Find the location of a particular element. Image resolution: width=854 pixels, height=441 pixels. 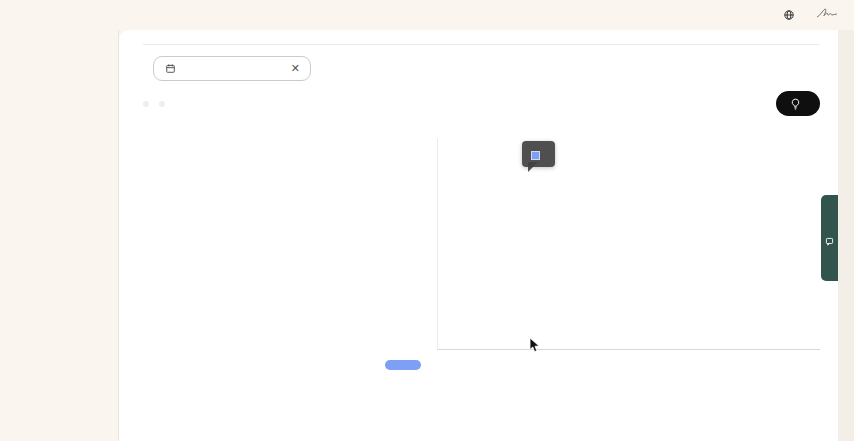

top-header is located at coordinates (427, 15).